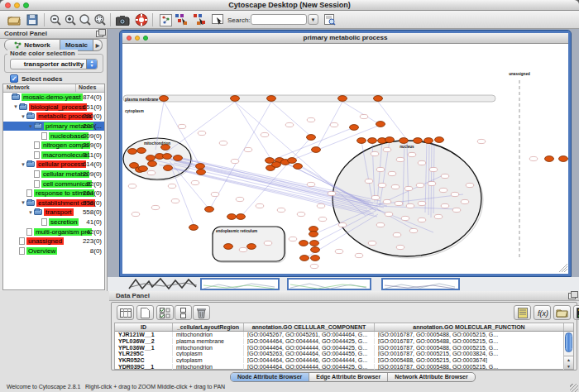 This screenshot has height=392, width=579. Describe the element at coordinates (392, 121) in the screenshot. I see `network-edge` at that location.